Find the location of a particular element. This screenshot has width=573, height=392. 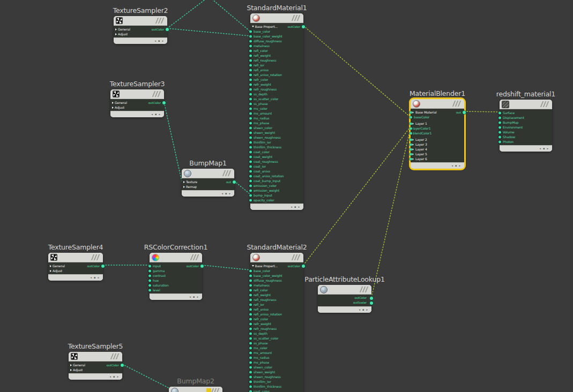

node-bumpmap1: BumpMap1TextureoutRemap◂▪▸ is located at coordinates (208, 183).